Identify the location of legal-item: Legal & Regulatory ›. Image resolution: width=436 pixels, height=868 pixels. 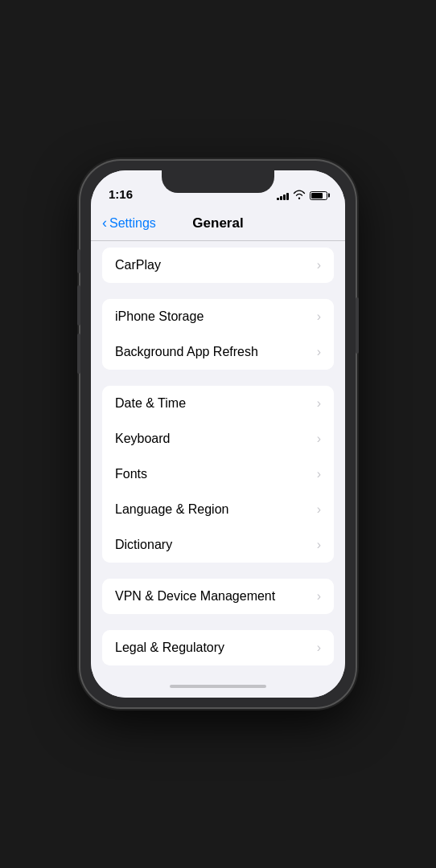
(218, 648).